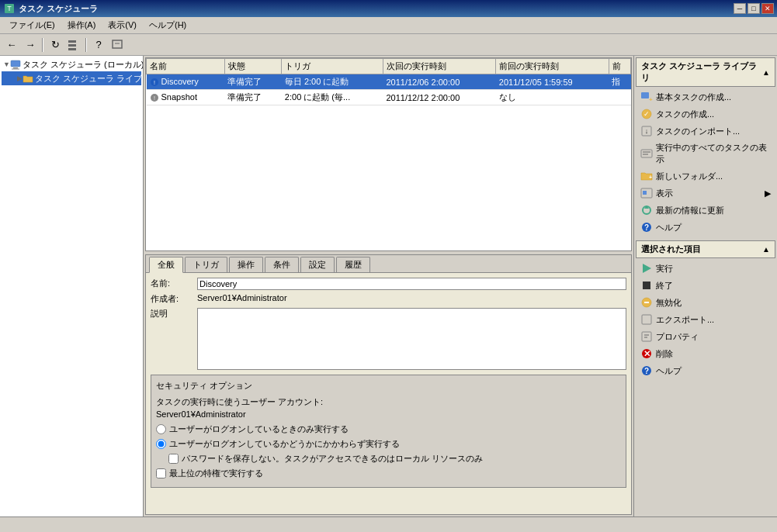  I want to click on radio-always-run, so click(161, 444).